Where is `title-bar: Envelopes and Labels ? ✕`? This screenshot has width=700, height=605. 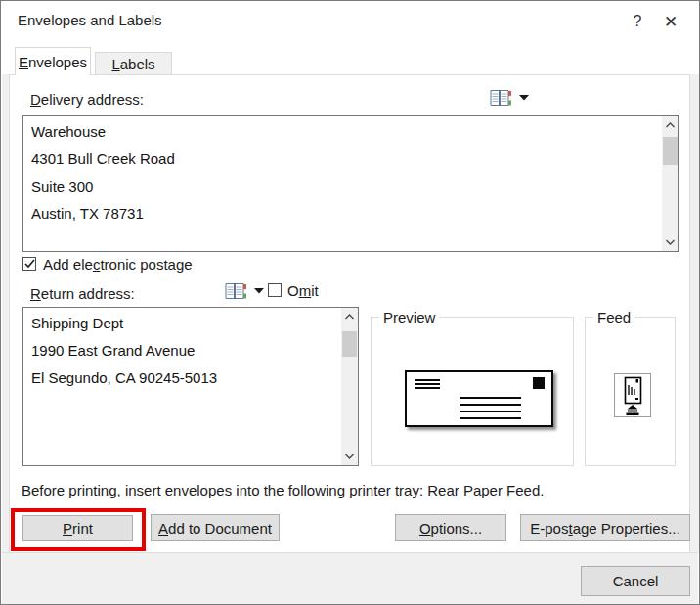 title-bar: Envelopes and Labels ? ✕ is located at coordinates (350, 23).